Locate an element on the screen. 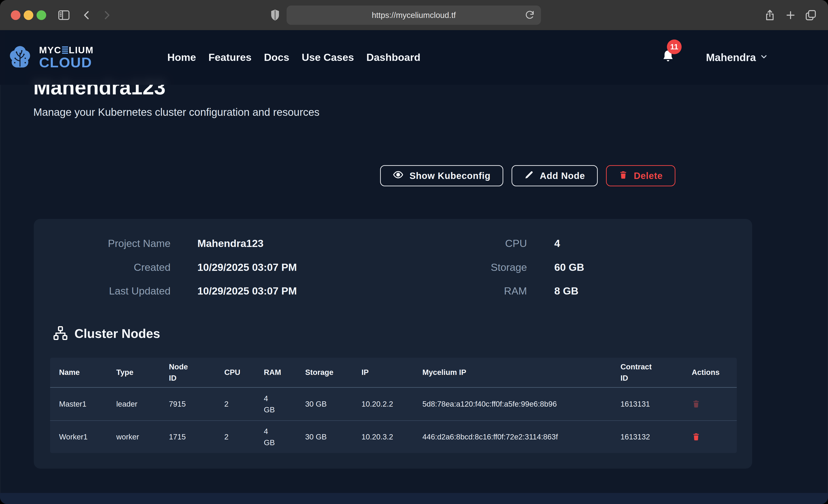  sidebar-toggle-button is located at coordinates (64, 15).